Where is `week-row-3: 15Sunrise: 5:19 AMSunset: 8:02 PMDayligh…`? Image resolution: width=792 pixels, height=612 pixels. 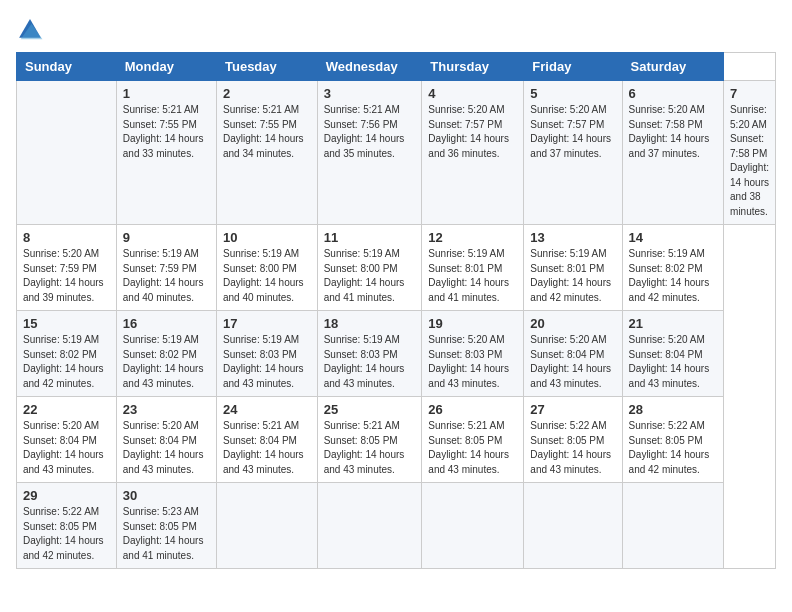
week-row-3: 15Sunrise: 5:19 AMSunset: 8:02 PMDayligh… is located at coordinates (396, 354).